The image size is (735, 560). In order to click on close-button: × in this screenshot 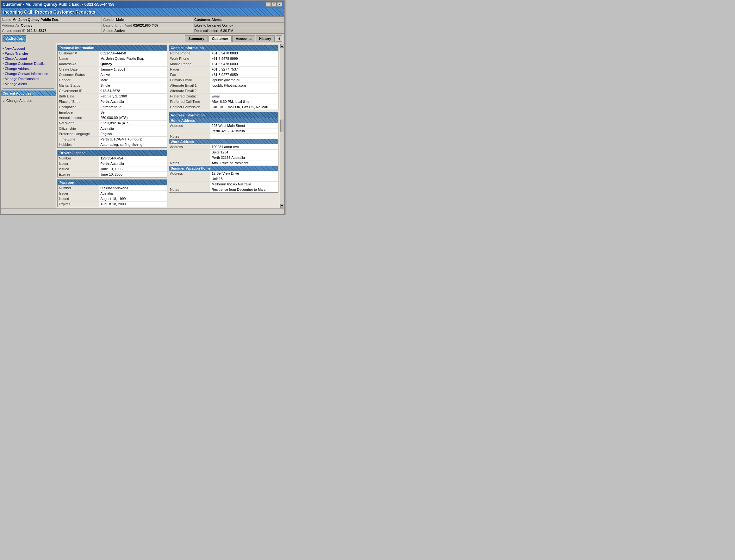, I will do `click(280, 5)`.